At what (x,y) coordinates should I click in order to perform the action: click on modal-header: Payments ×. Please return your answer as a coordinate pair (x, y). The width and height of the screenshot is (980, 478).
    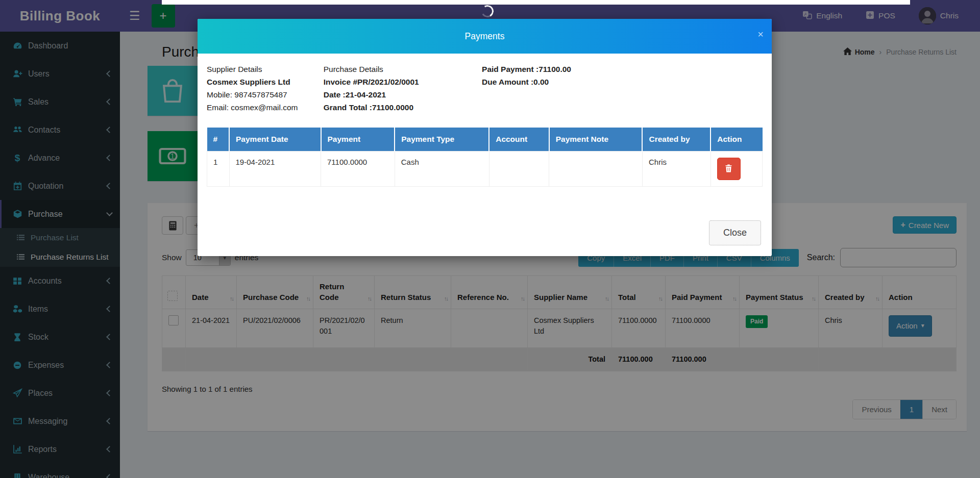
    Looking at the image, I should click on (485, 36).